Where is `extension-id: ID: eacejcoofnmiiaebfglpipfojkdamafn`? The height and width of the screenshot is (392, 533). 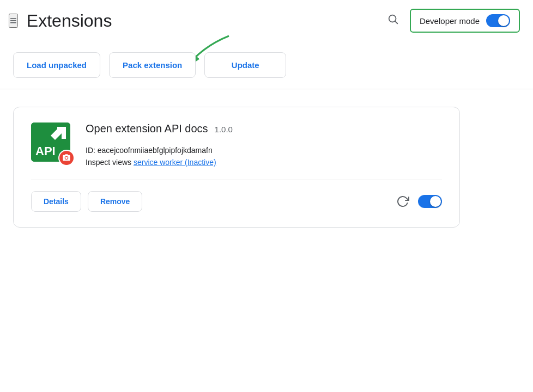
extension-id: ID: eacejcoofnmiiaebfglpipfojkdamafn is located at coordinates (264, 150).